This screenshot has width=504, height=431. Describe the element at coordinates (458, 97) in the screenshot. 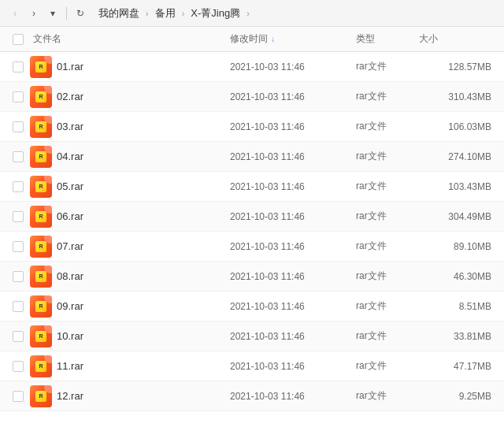

I see `file-size-1: 310.43MB` at that location.